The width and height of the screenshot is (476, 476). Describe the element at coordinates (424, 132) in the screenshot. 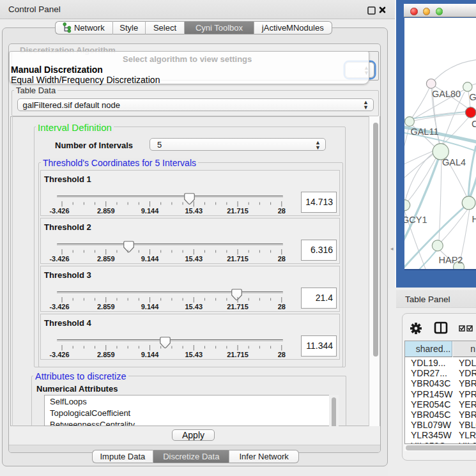

I see `svg-text: GAL11` at that location.